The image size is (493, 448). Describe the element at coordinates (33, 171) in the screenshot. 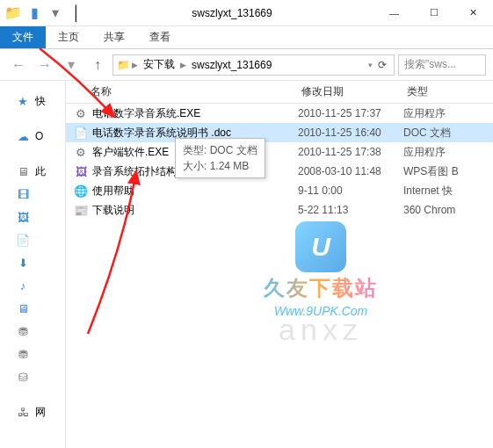

I see `sidebar-item-pc: 🖥 此` at that location.